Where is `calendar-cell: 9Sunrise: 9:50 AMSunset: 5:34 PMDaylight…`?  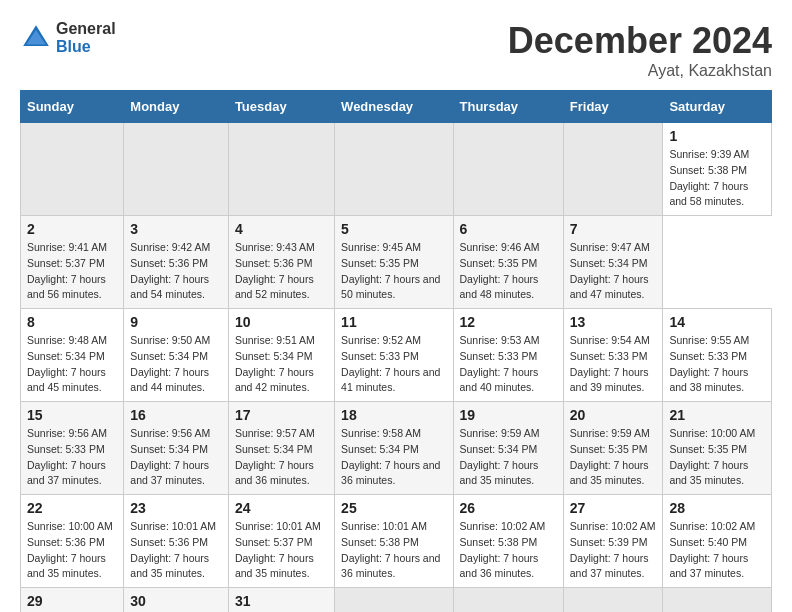
calendar-cell: 9Sunrise: 9:50 AMSunset: 5:34 PMDaylight… is located at coordinates (176, 356).